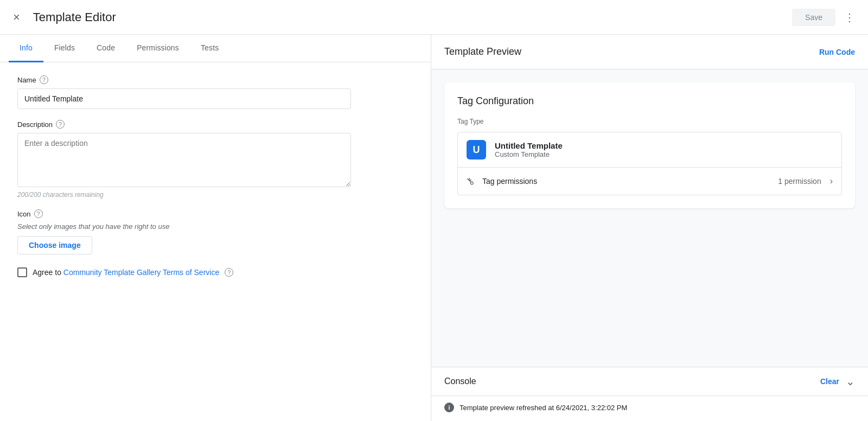  Describe the element at coordinates (650, 394) in the screenshot. I see `console-section: Console Clear ⌄ i Template preview refre…` at that location.